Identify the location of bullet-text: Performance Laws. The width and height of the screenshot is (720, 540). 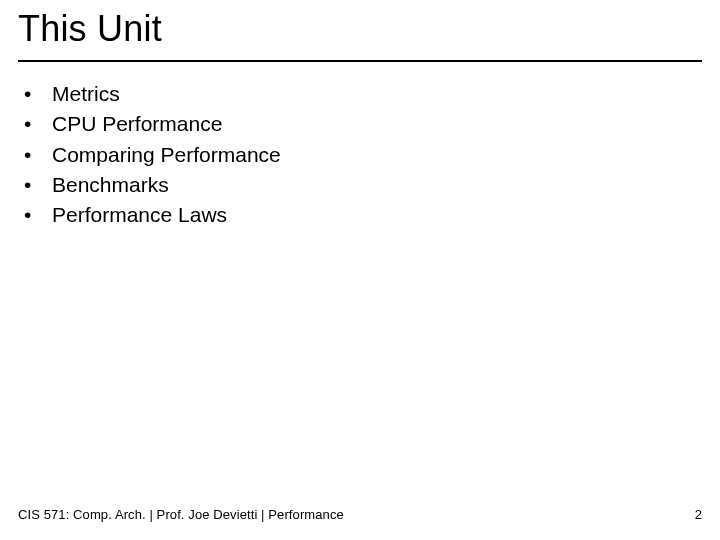
(140, 215).